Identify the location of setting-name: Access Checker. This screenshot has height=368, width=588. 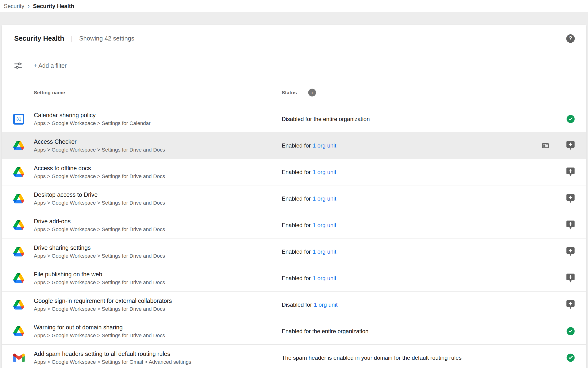
(158, 142).